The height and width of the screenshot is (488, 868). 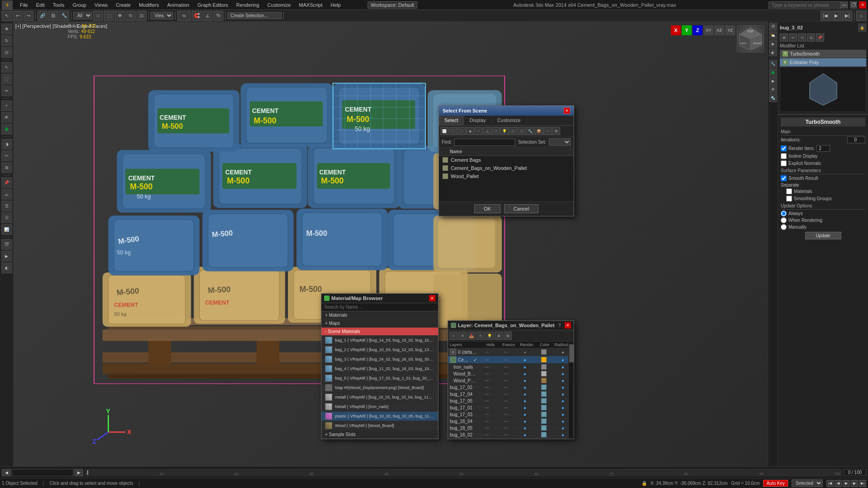 What do you see at coordinates (7, 244) in the screenshot?
I see `render-setup-btn: 🎬` at bounding box center [7, 244].